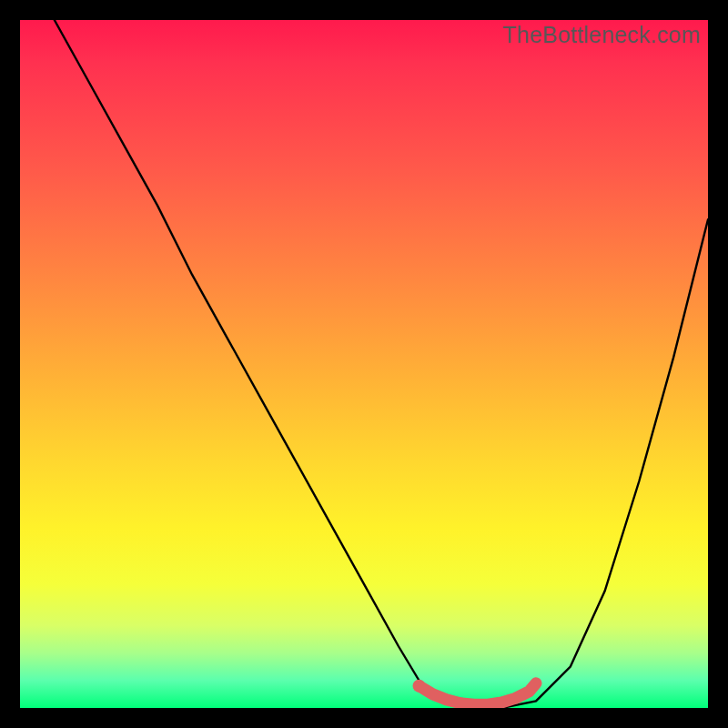  Describe the element at coordinates (420, 686) in the screenshot. I see `optimal-range-start-dot` at that location.